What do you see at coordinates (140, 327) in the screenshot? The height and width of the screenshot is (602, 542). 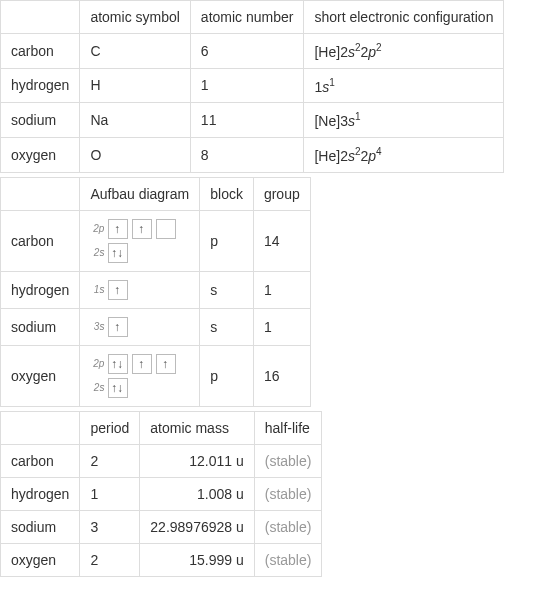 I see `orbital-line: 3s` at bounding box center [140, 327].